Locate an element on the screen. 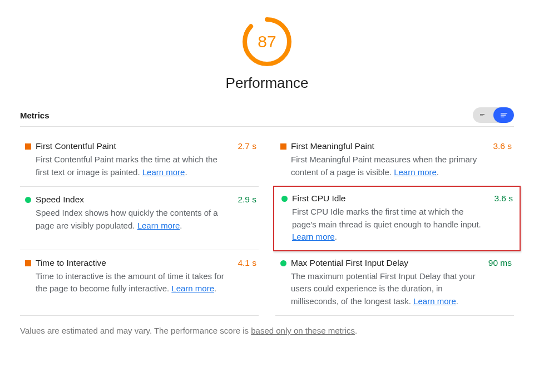 Image resolution: width=534 pixels, height=392 pixels. metric-body: Max Potential First Input DelayThe maxim… is located at coordinates (389, 283).